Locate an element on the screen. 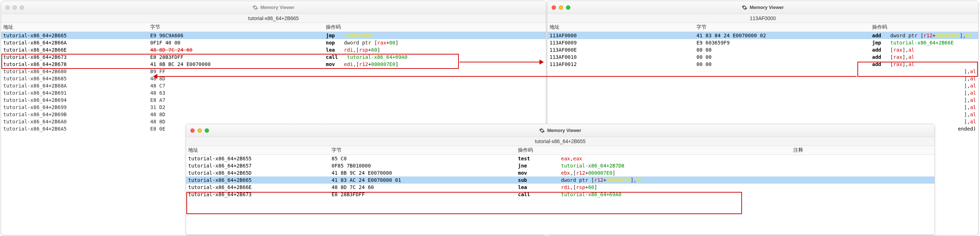 This screenshot has width=980, height=236. cell-bytes: E8 28B3FDFF is located at coordinates (236, 57).